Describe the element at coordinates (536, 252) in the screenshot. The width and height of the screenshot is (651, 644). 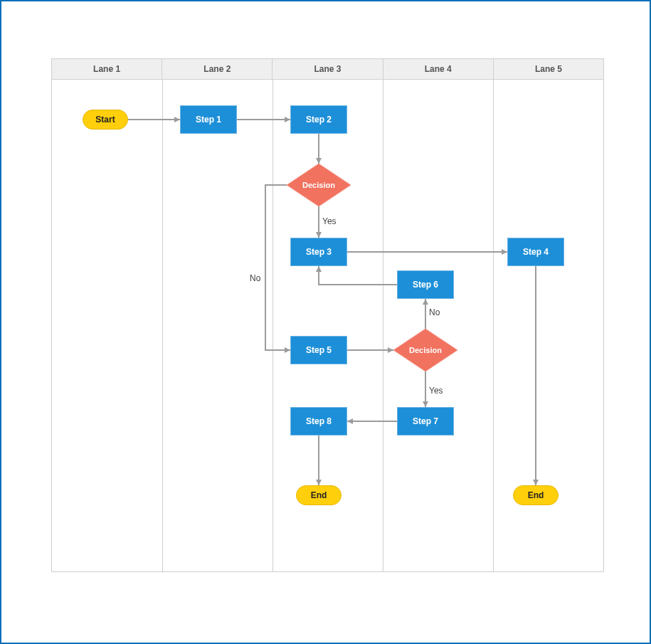
I see `process-step4: Step 4` at that location.